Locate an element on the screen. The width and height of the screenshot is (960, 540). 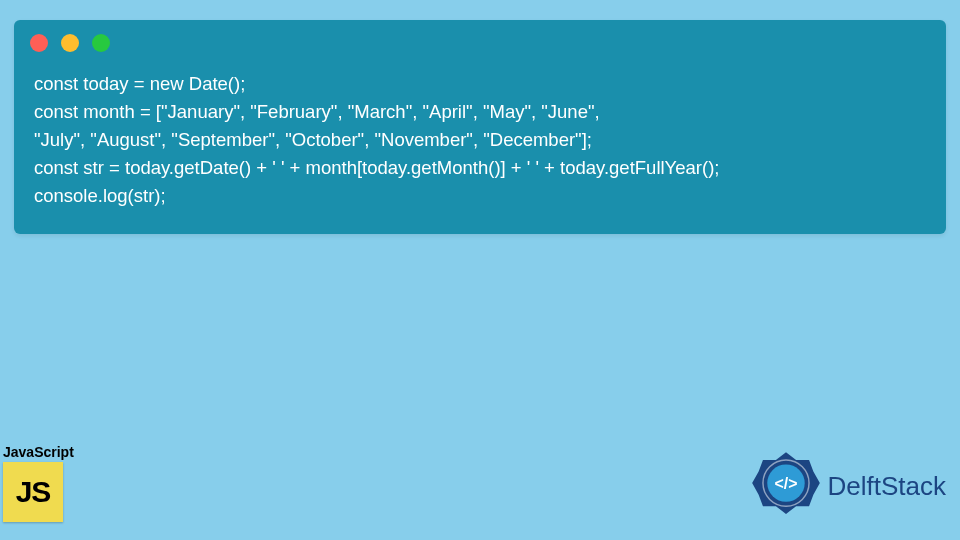
code-line: const month = ["January", "February", "M… is located at coordinates (317, 112).